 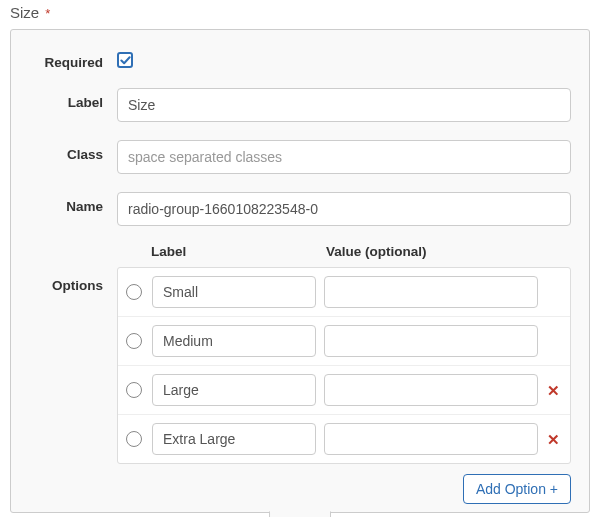 I want to click on row-required: Required, so click(x=300, y=59).